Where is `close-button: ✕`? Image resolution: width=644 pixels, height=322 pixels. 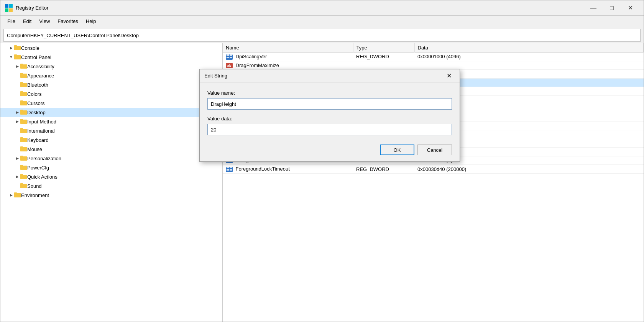 close-button: ✕ is located at coordinates (630, 8).